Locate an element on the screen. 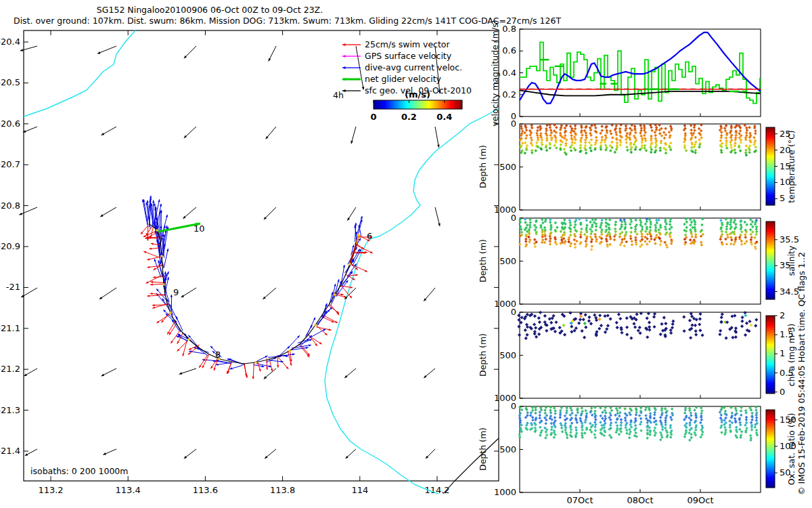 The image size is (812, 508). dive-number-label: 10 is located at coordinates (199, 229).